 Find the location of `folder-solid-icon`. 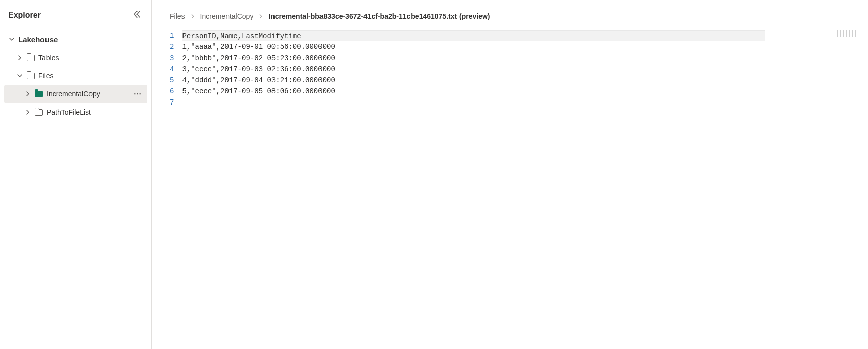

folder-solid-icon is located at coordinates (39, 94).